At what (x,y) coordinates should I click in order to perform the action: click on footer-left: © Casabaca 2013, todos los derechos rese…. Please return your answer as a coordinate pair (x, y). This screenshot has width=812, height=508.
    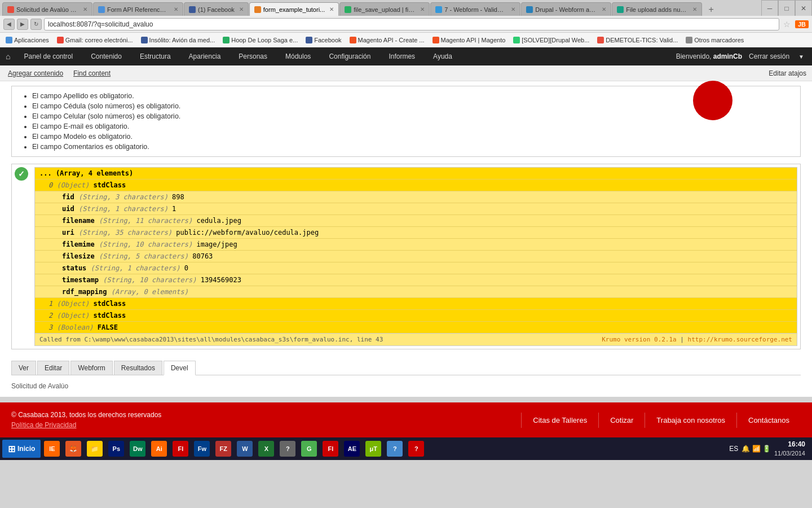
    Looking at the image, I should click on (266, 420).